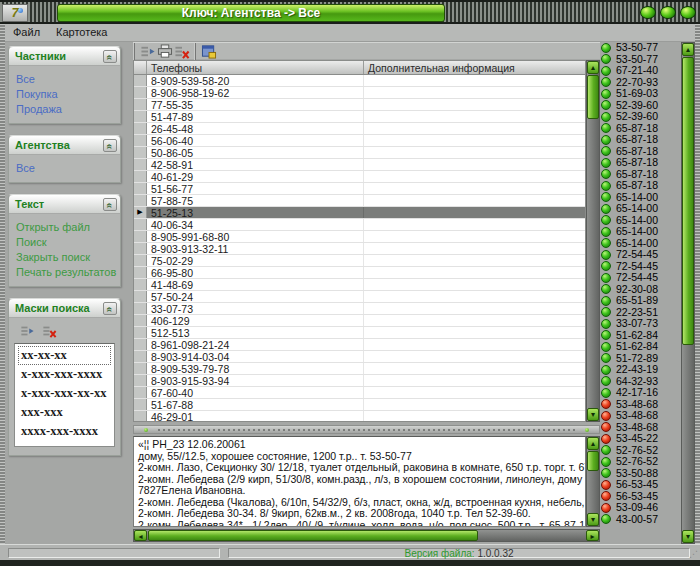  What do you see at coordinates (640, 324) in the screenshot?
I see `phone-indicator-row: 33-07-73` at bounding box center [640, 324].